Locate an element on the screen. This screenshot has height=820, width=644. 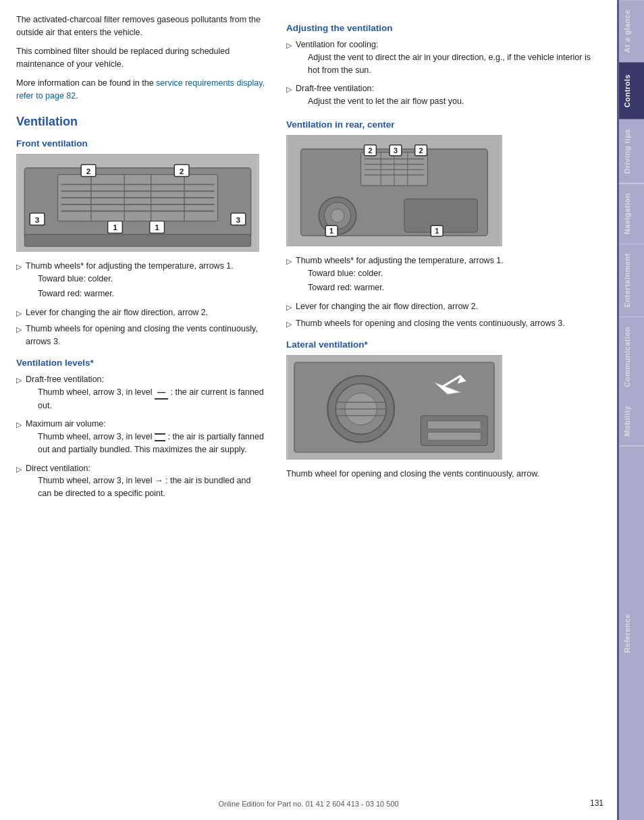
intro-p3-suffix: . is located at coordinates (77, 96).